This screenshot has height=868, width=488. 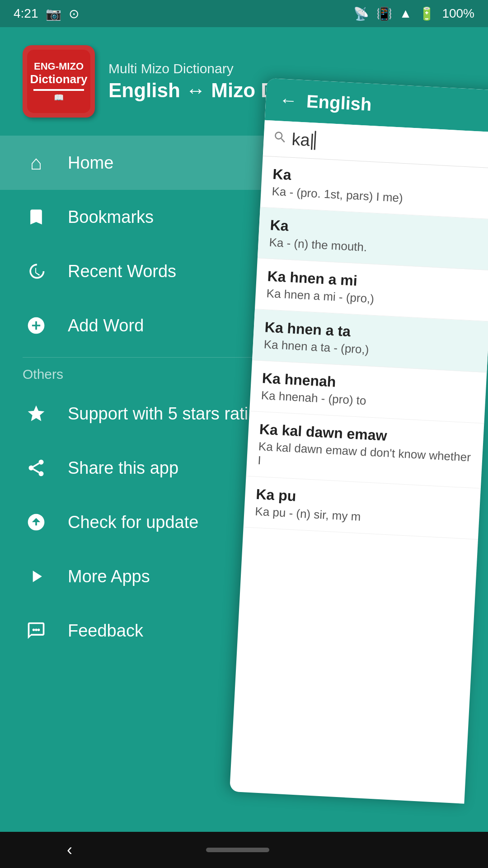 I want to click on home-indicator, so click(x=238, y=850).